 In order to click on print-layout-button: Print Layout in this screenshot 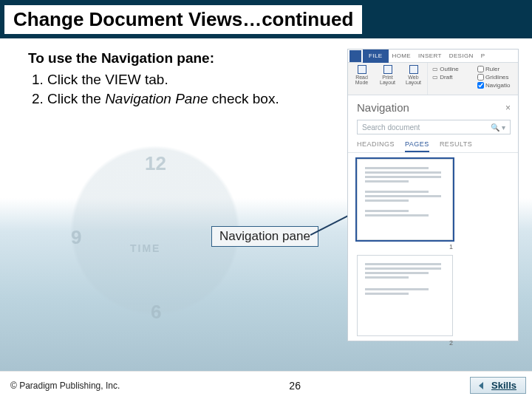, I will do `click(387, 80)`.